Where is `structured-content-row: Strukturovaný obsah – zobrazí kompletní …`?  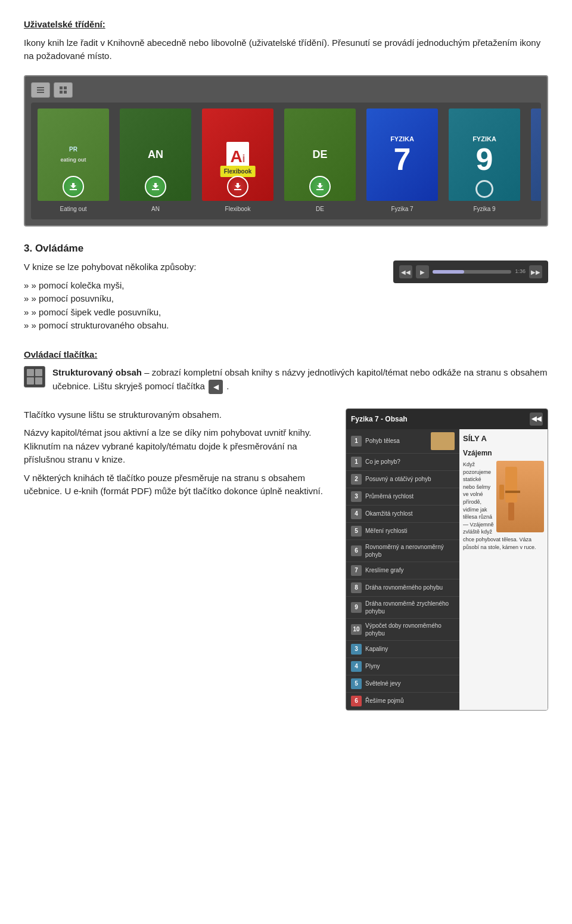
structured-content-row: Strukturovaný obsah – zobrazí kompletní … is located at coordinates (286, 383).